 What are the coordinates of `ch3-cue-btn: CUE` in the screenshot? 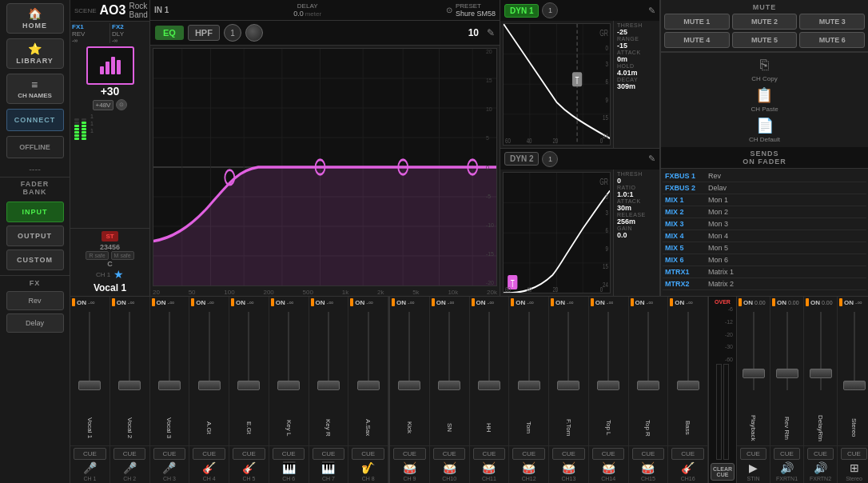 It's located at (169, 454).